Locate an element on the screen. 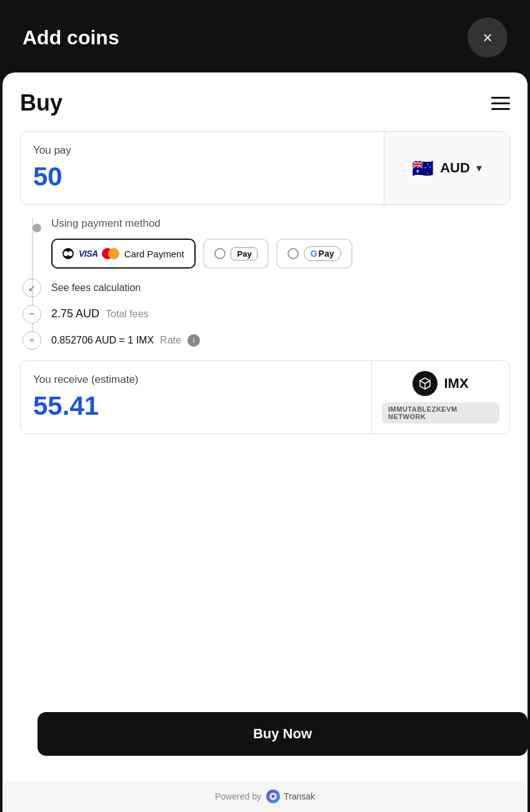 The height and width of the screenshot is (812, 530). buy-header: Buy is located at coordinates (265, 103).